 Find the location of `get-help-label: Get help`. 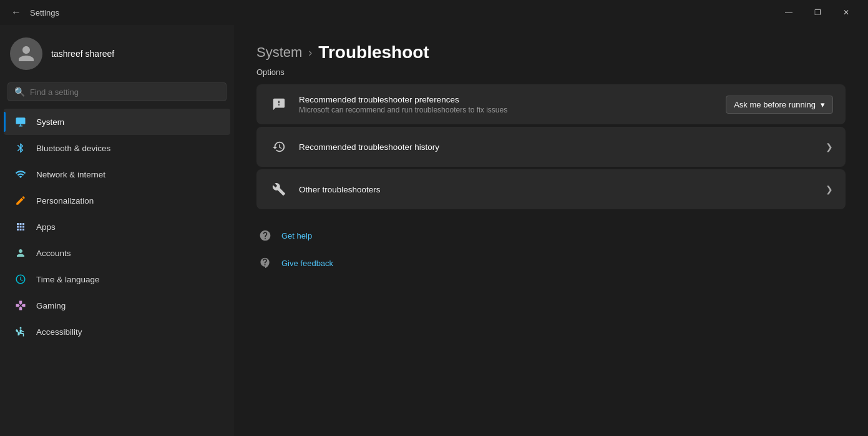

get-help-label: Get help is located at coordinates (297, 236).